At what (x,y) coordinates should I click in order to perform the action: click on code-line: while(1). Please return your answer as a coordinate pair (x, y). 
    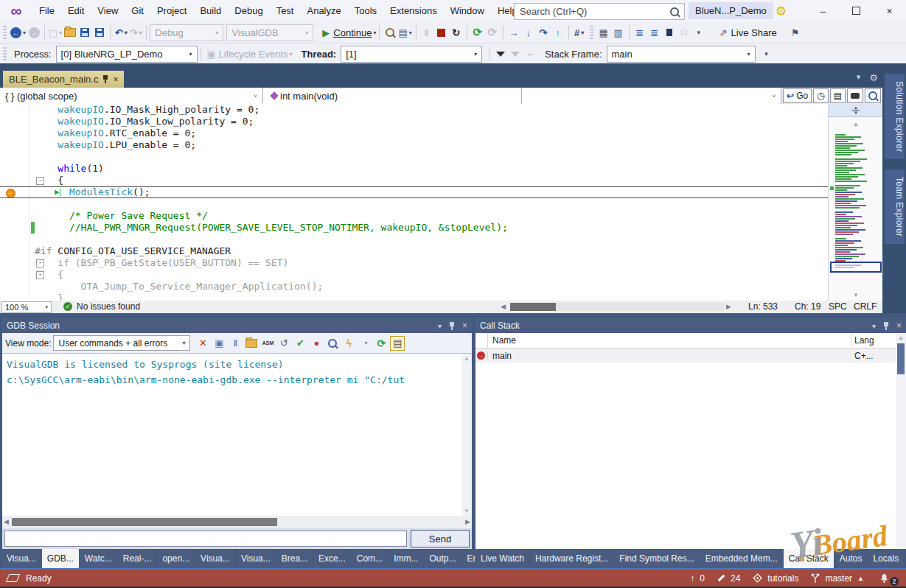
    Looking at the image, I should click on (414, 169).